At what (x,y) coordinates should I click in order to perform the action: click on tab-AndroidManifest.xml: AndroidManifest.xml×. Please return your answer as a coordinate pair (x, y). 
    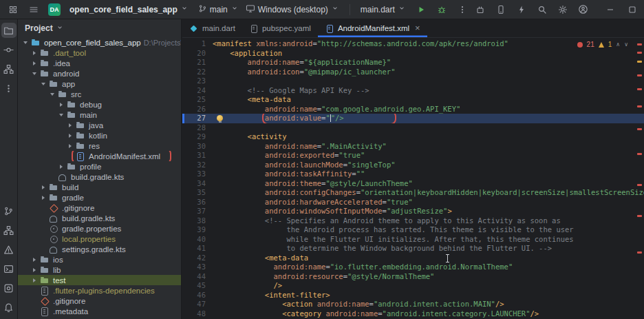
    Looking at the image, I should click on (373, 28).